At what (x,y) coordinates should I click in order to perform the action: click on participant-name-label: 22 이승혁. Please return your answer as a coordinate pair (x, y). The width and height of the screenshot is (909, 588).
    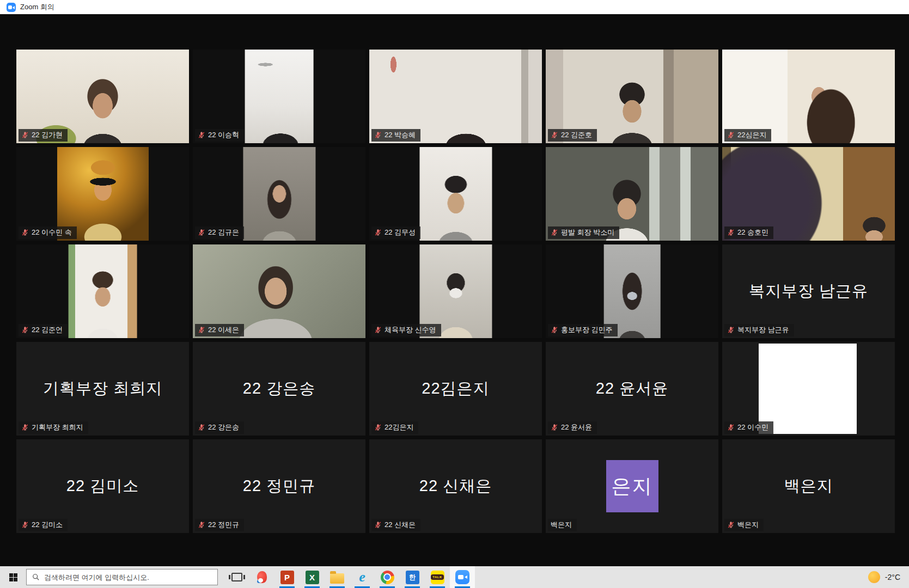
    Looking at the image, I should click on (219, 135).